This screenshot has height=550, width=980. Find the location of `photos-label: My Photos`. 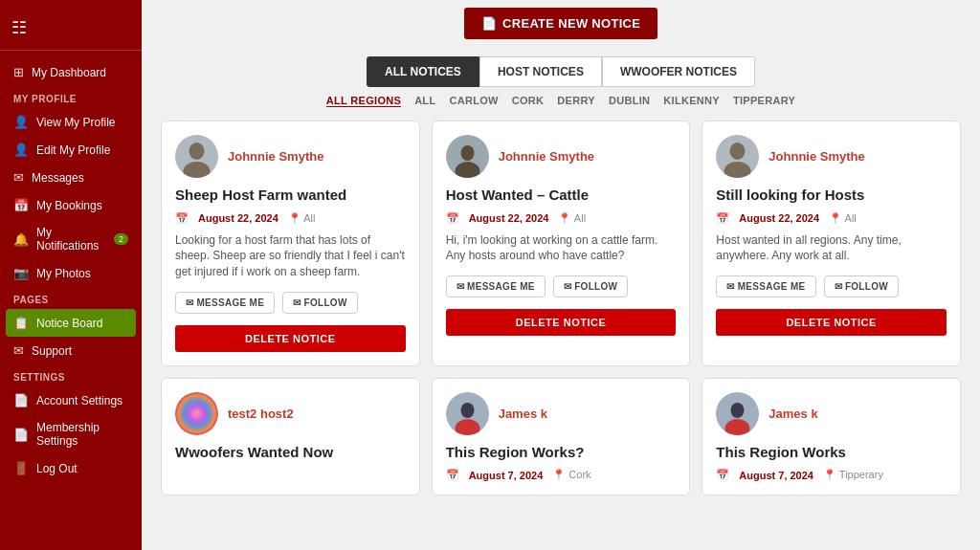

photos-label: My Photos is located at coordinates (63, 274).